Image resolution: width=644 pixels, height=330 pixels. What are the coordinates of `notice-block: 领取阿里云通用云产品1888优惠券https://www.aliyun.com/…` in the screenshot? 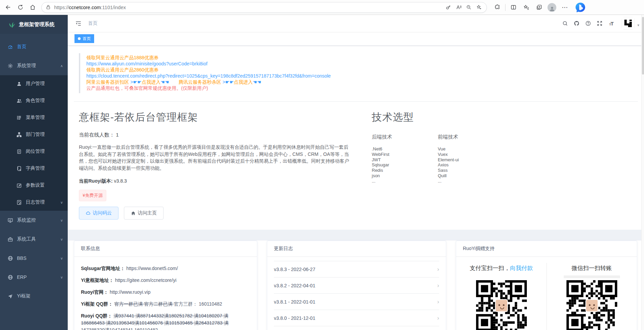 It's located at (358, 73).